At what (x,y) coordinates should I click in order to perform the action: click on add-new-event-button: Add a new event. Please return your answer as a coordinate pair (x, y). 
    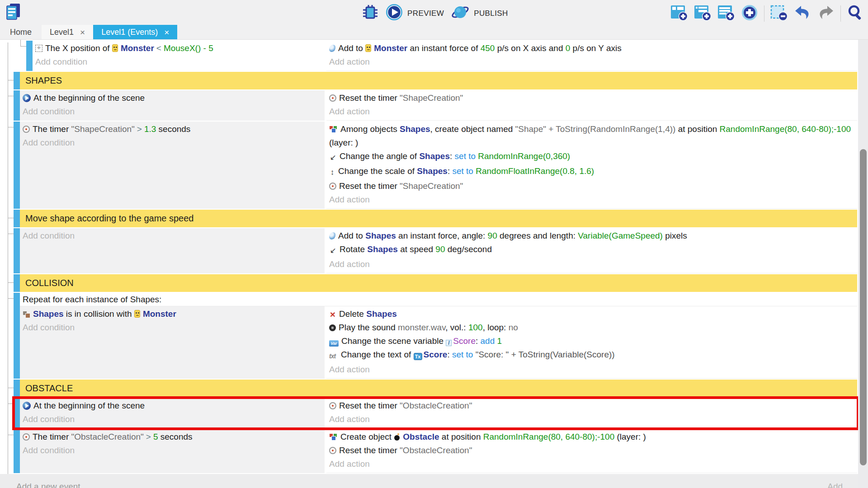
    Looking at the image, I should click on (48, 481).